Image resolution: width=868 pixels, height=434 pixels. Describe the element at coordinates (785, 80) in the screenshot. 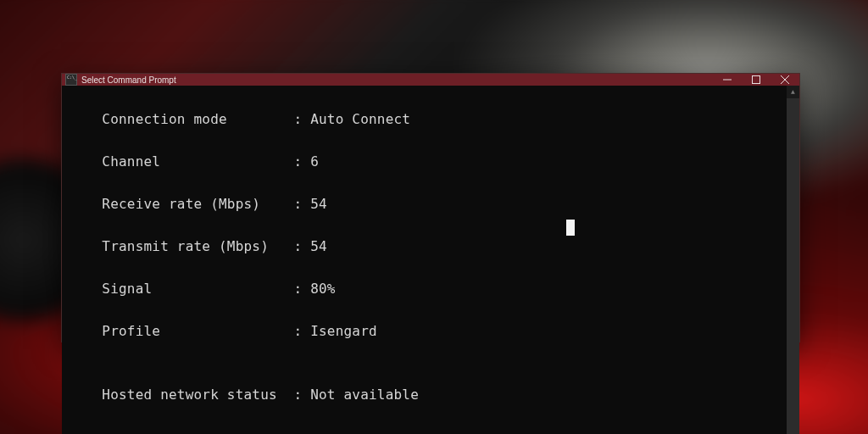

I see `close-button` at that location.